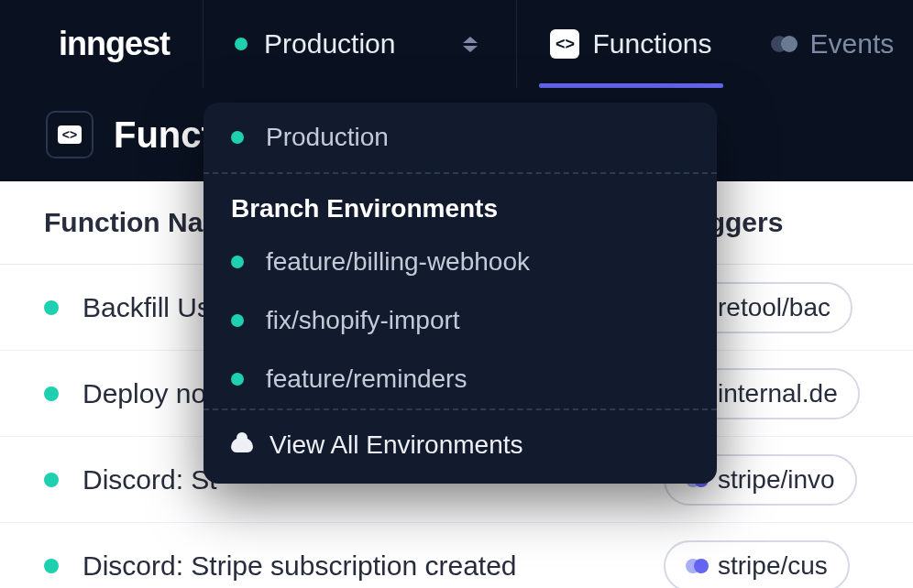 This screenshot has width=913, height=588. I want to click on dropdown-item-label: feature/reminders, so click(367, 379).